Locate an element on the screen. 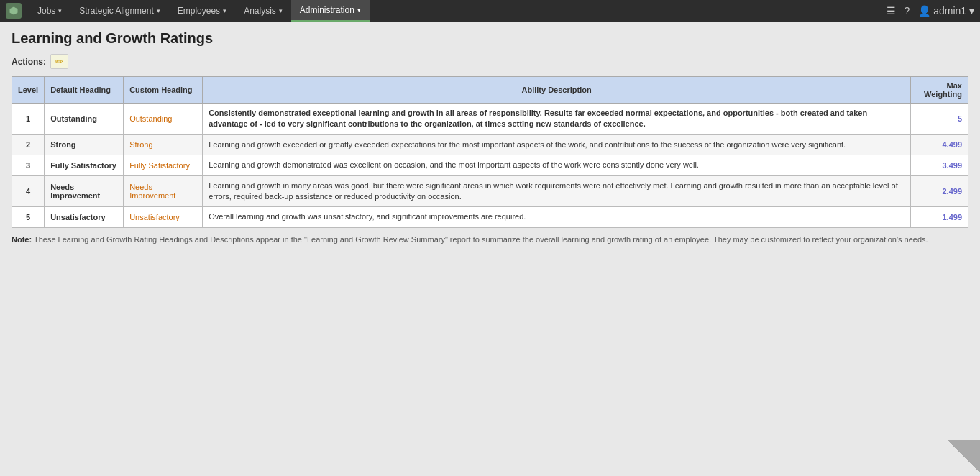 This screenshot has width=980, height=476. app-logo is located at coordinates (14, 11).